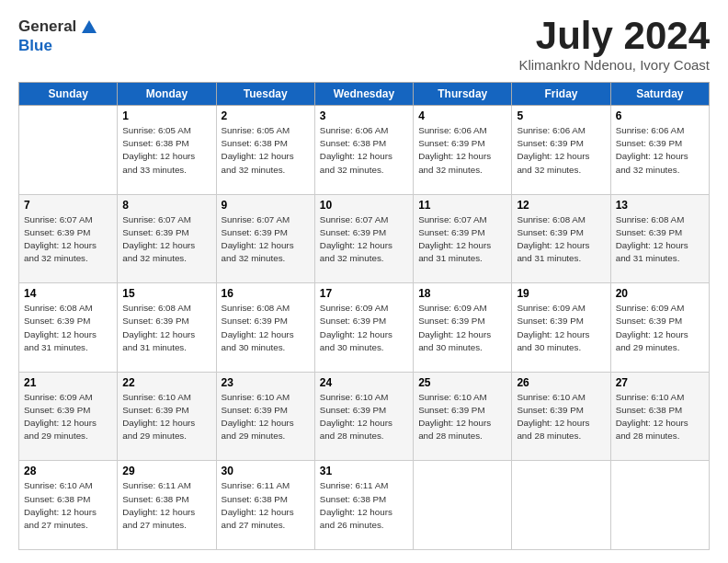  I want to click on logo-icon, so click(88, 27).